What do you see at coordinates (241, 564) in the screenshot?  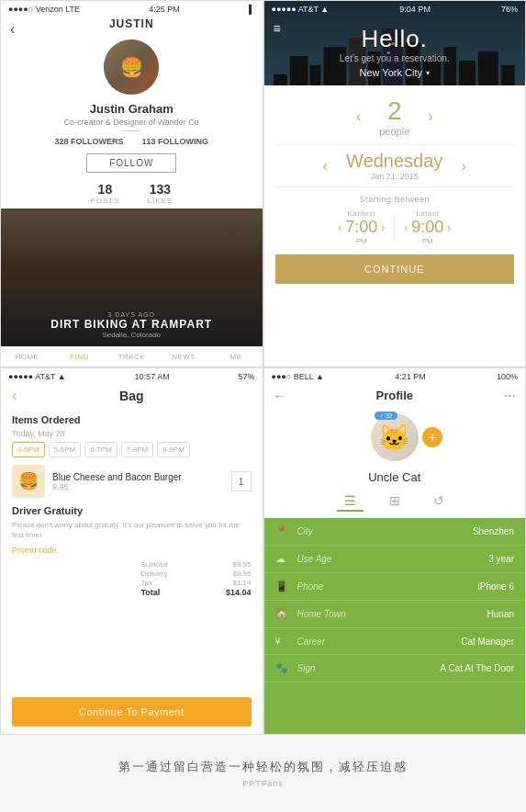 I see `subtotal-value: $9.95` at bounding box center [241, 564].